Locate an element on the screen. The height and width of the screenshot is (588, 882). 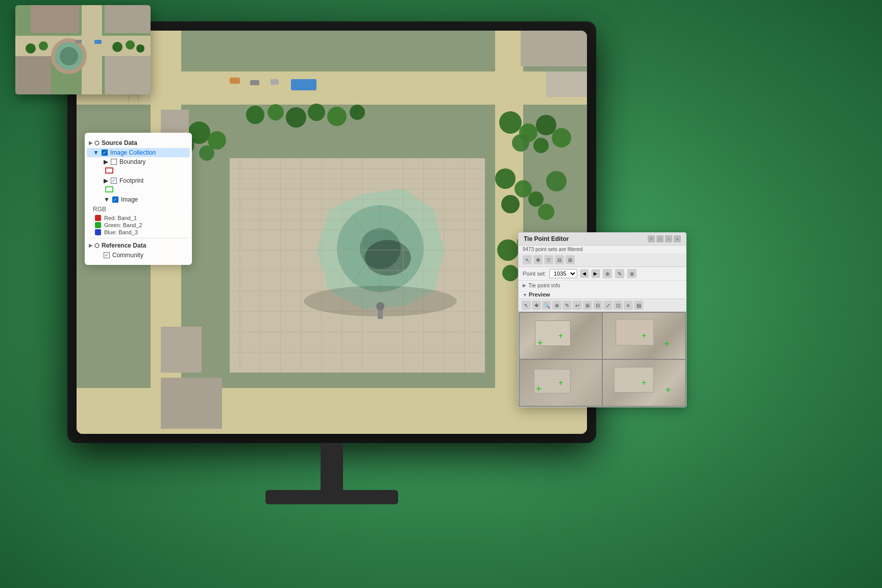
tpe-prev-tool6: ↩ is located at coordinates (577, 305).